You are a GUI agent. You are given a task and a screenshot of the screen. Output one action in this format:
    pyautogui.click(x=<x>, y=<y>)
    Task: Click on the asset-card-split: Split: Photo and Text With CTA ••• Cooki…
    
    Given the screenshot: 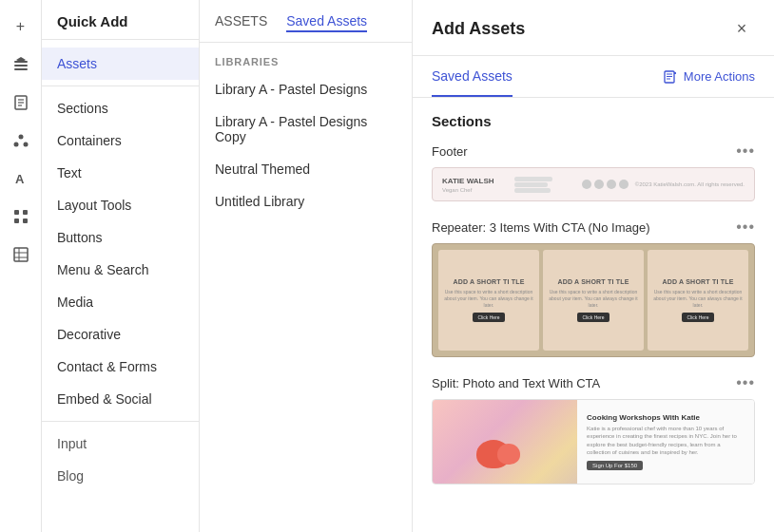 What is the action you would take?
    pyautogui.click(x=593, y=429)
    